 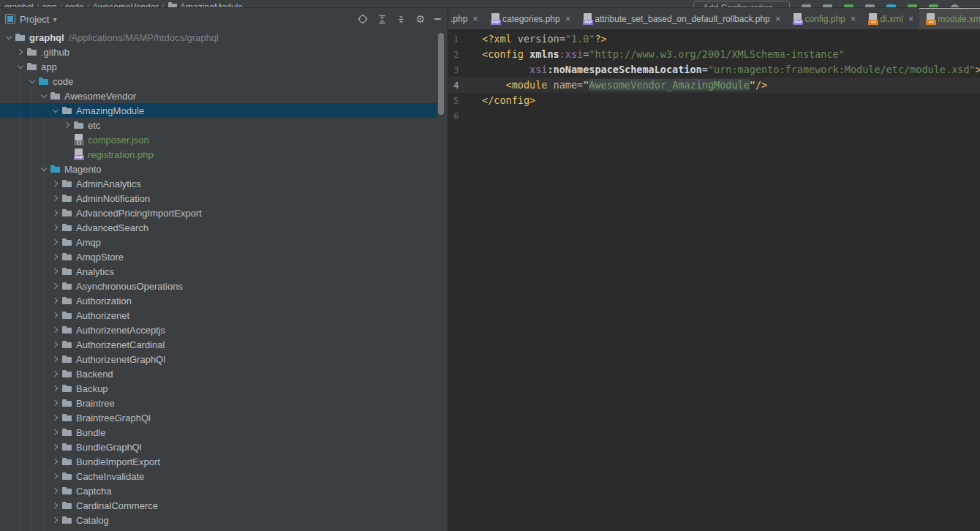 What do you see at coordinates (224, 125) in the screenshot?
I see `tree-item-etc: etc` at bounding box center [224, 125].